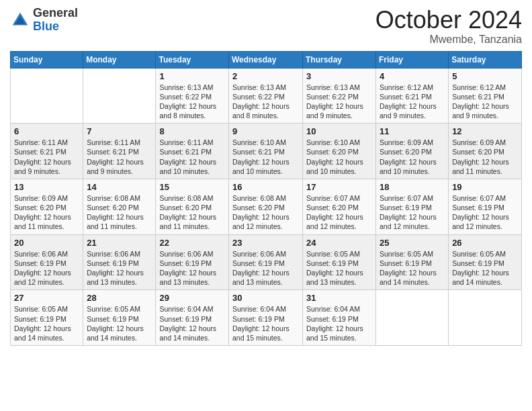  What do you see at coordinates (339, 212) in the screenshot?
I see `day-info: Sunrise: 6:07 AMSunset: 6:20 PMDaylight:…` at bounding box center [339, 212].